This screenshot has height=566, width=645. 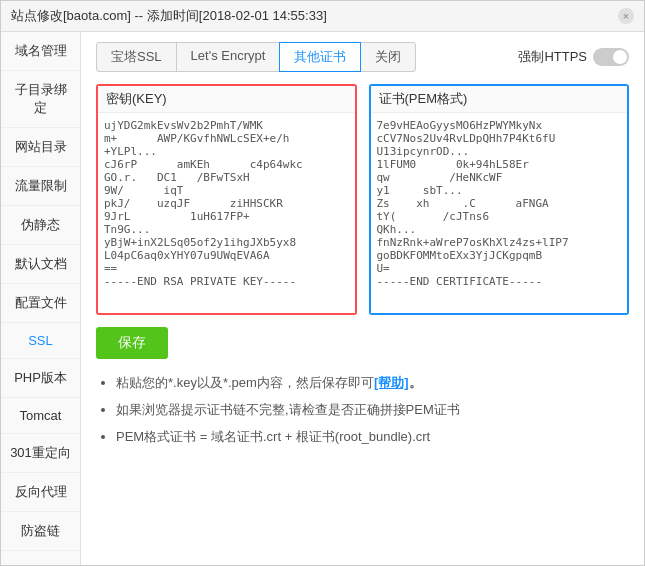 What do you see at coordinates (226, 213) in the screenshot?
I see `key-textarea` at bounding box center [226, 213].